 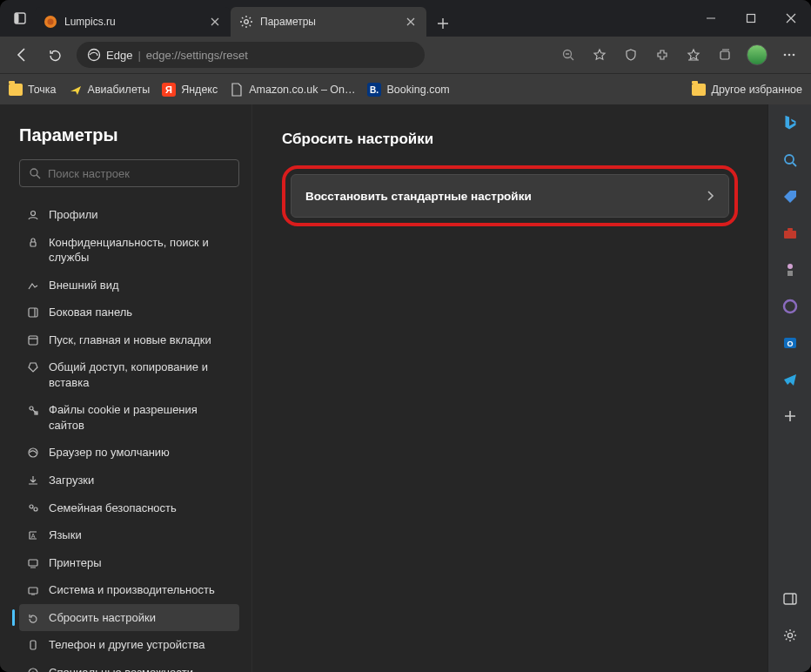 What do you see at coordinates (129, 374) in the screenshot?
I see `settings-nav-item: Общий доступ, копирование и вставка` at bounding box center [129, 374].